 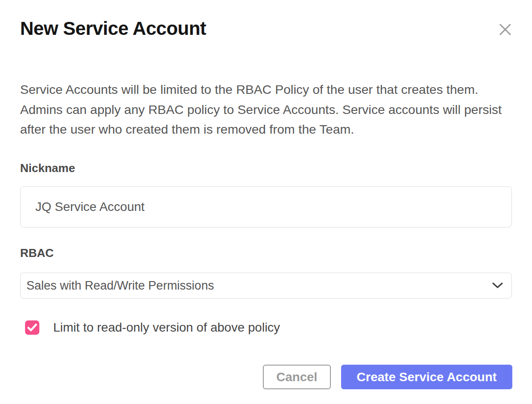 What do you see at coordinates (505, 29) in the screenshot?
I see `close-icon` at bounding box center [505, 29].